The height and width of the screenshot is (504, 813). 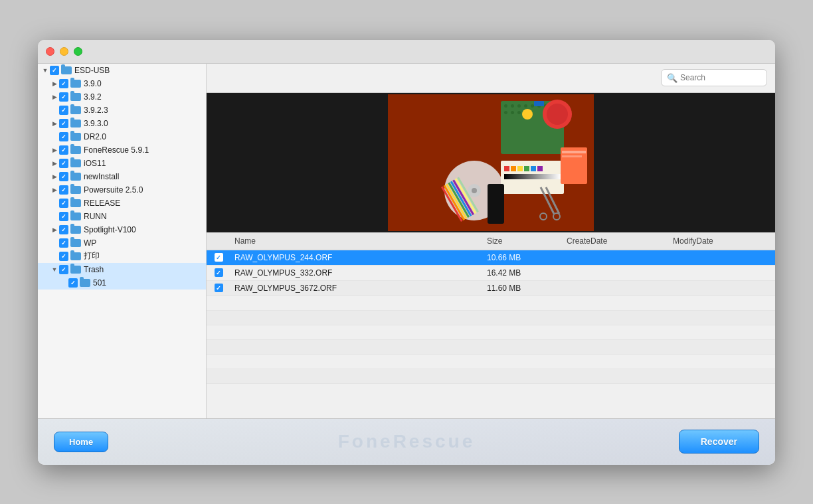 What do you see at coordinates (92, 256) in the screenshot?
I see `label-print: 打印` at bounding box center [92, 256].